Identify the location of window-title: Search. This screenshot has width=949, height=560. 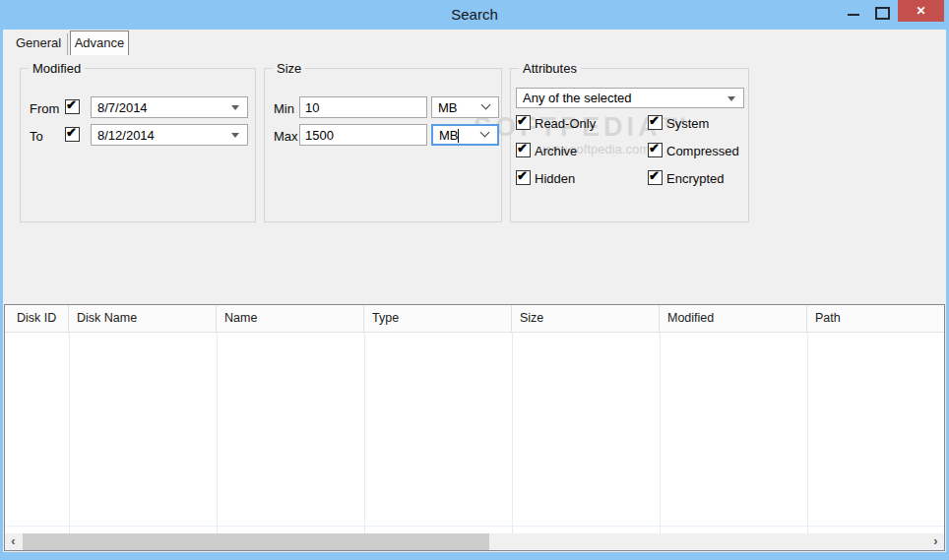
(474, 14).